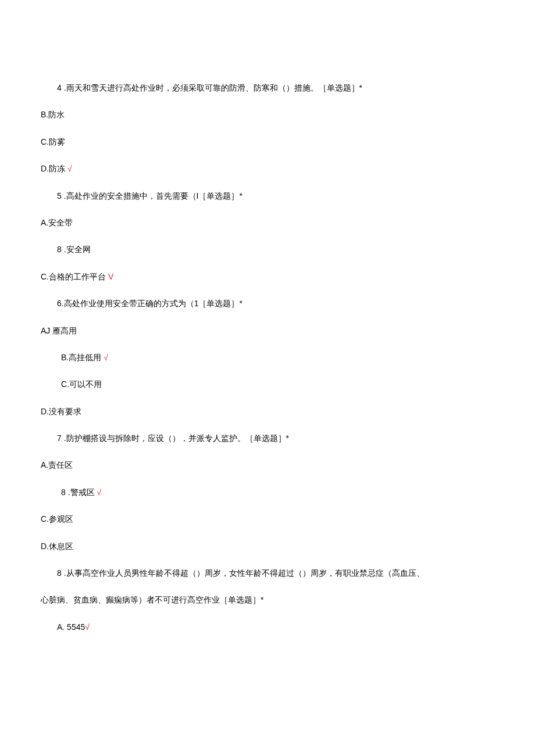 This screenshot has width=535, height=756. Describe the element at coordinates (268, 88) in the screenshot. I see `question-4-text: 4 .雨天和雪天进行高处作业时，必须采取可靠的防滑、防寒和（）措施。［单选题］*` at that location.